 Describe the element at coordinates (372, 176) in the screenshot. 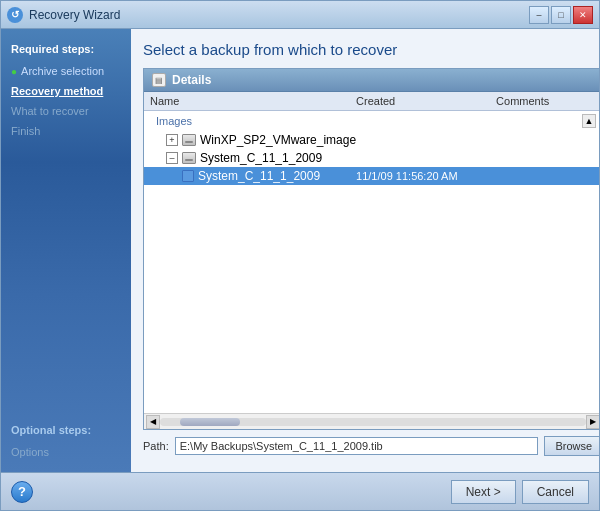

I see `tree-item-system-c-child: System_C_11_1_2009 11/1/09 11:56:20 AM` at that location.